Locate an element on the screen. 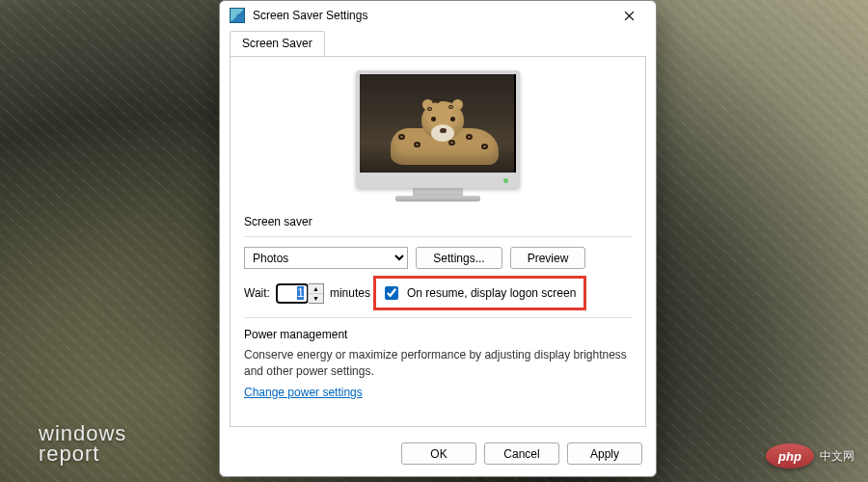  tabstrip: Screen Saver is located at coordinates (438, 42).